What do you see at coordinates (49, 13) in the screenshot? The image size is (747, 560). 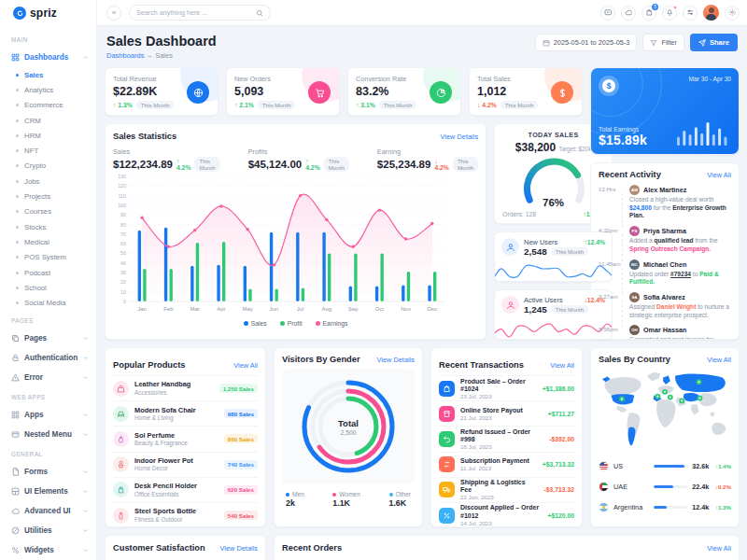 I see `brand-logo: spriz` at bounding box center [49, 13].